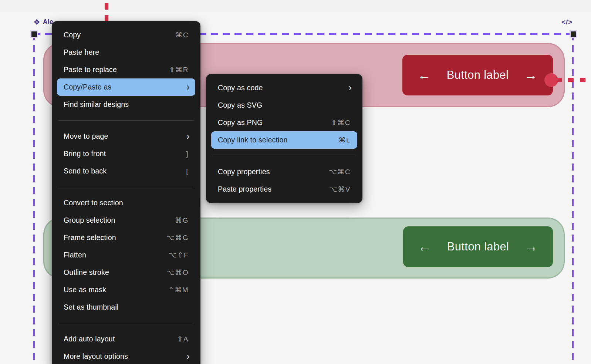 The height and width of the screenshot is (364, 591). What do you see at coordinates (126, 104) in the screenshot?
I see `menu-item-label: Find similar designs` at bounding box center [126, 104].